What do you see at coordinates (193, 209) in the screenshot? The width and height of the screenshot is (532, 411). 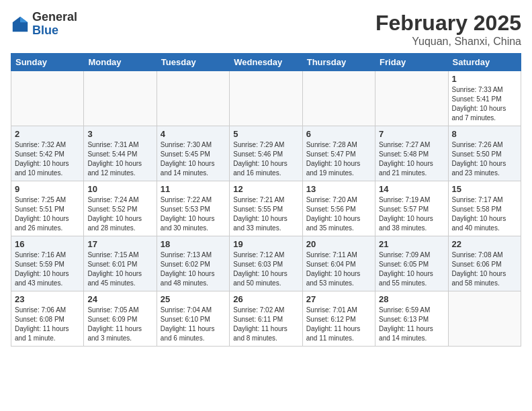 I see `calendar-cell: 11Sunrise: 7:22 AM Sunset: 5:53 PM Dayli…` at bounding box center [193, 209].